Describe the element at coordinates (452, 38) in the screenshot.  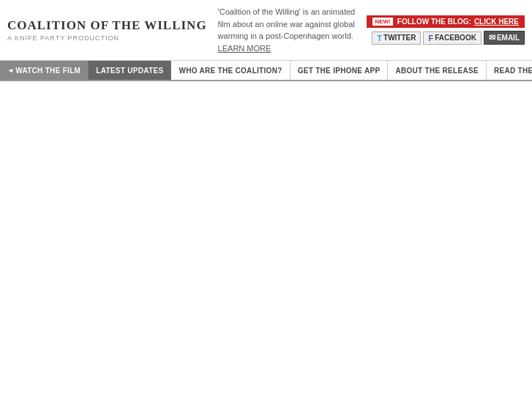
I see `facebook-button: f FACEBOOK` at that location.